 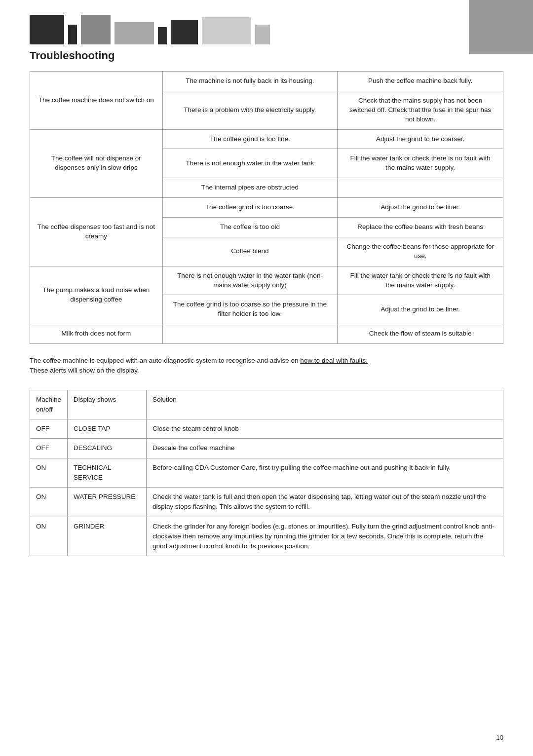 What do you see at coordinates (250, 227) in the screenshot?
I see `cause-cell: The coffee is too old` at bounding box center [250, 227].